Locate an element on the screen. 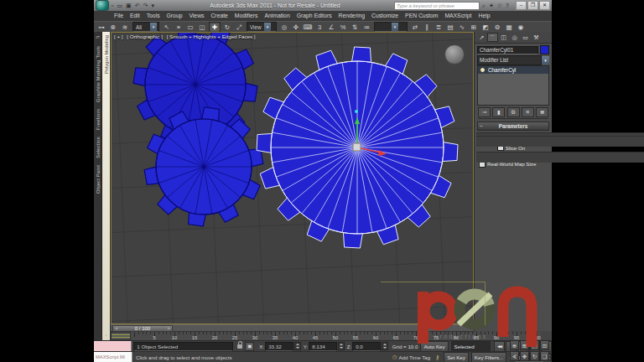  percent-snap-icon: % is located at coordinates (343, 27).